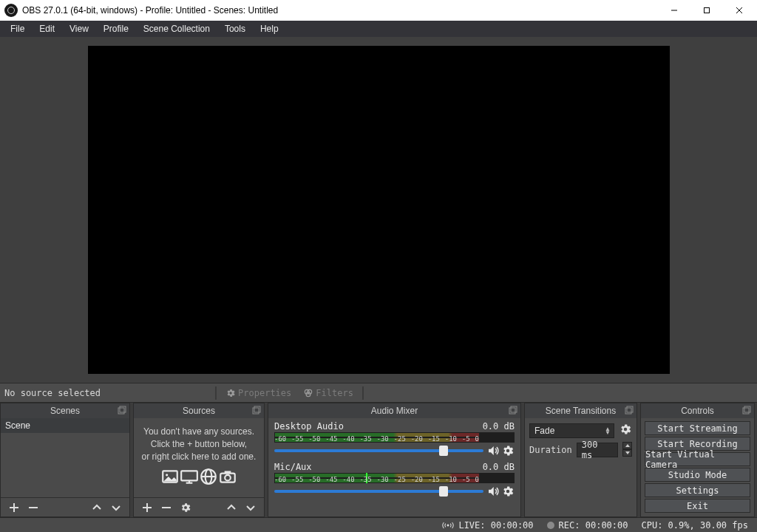 The width and height of the screenshot is (757, 532). Describe the element at coordinates (588, 525) in the screenshot. I see `status-rec: REC: 00:00:00` at that location.